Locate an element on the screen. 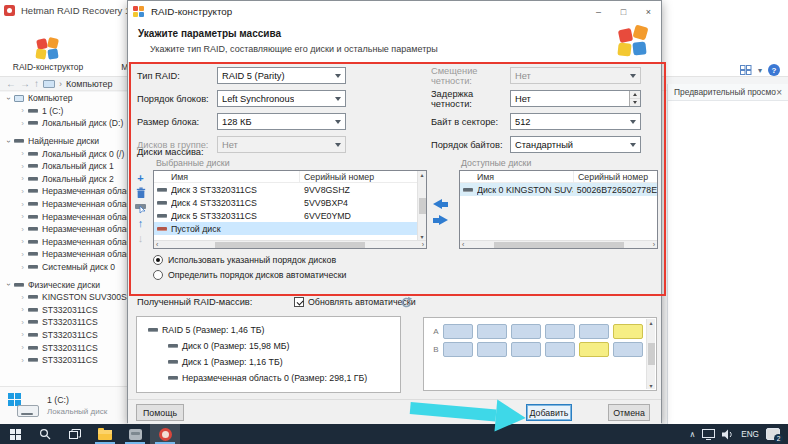 The height and width of the screenshot is (444, 788). grid-vertical-scrollbar: ▴ ▾ is located at coordinates (650, 354).